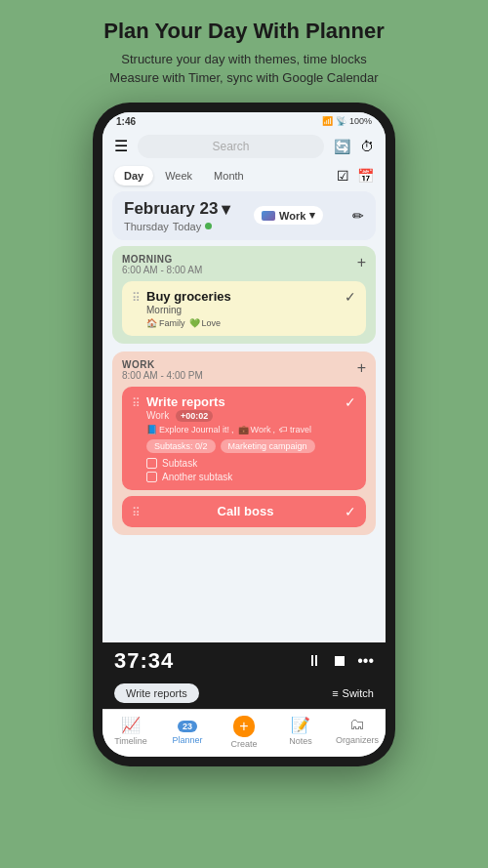 This screenshot has width=488, height=868. I want to click on wifi-icon: 📡, so click(342, 121).